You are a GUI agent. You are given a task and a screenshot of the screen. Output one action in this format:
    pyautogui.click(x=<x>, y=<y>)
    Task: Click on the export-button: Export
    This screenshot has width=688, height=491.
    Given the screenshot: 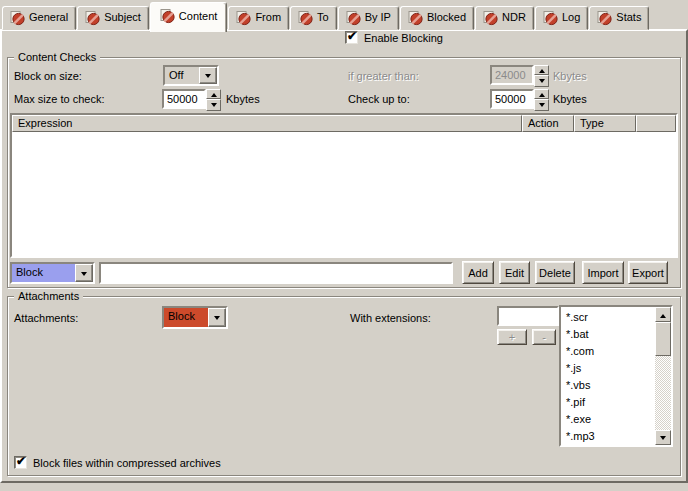 What is the action you would take?
    pyautogui.click(x=648, y=272)
    